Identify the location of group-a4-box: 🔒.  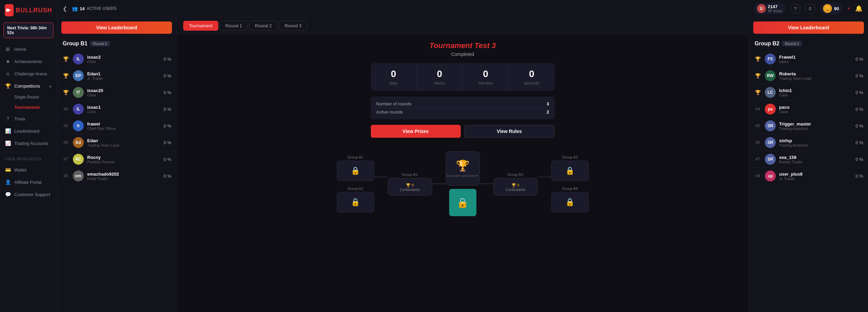
(570, 202).